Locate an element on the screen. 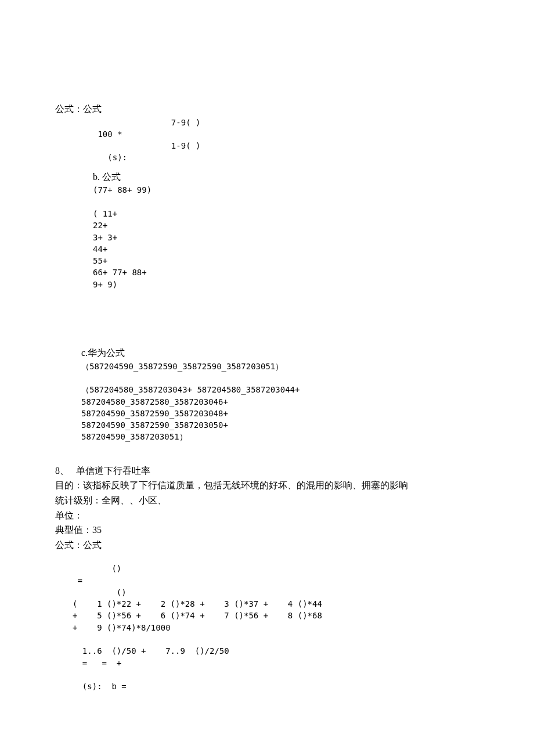 This screenshot has height=756, width=534. item-number: 8、 is located at coordinates (62, 470).